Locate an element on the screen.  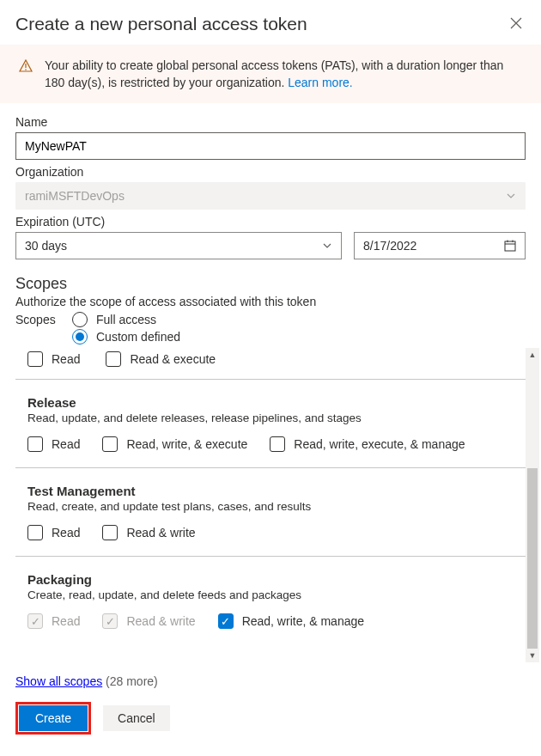
scope-group-desc: Read, create, and update test plans, cas… is located at coordinates (270, 507).